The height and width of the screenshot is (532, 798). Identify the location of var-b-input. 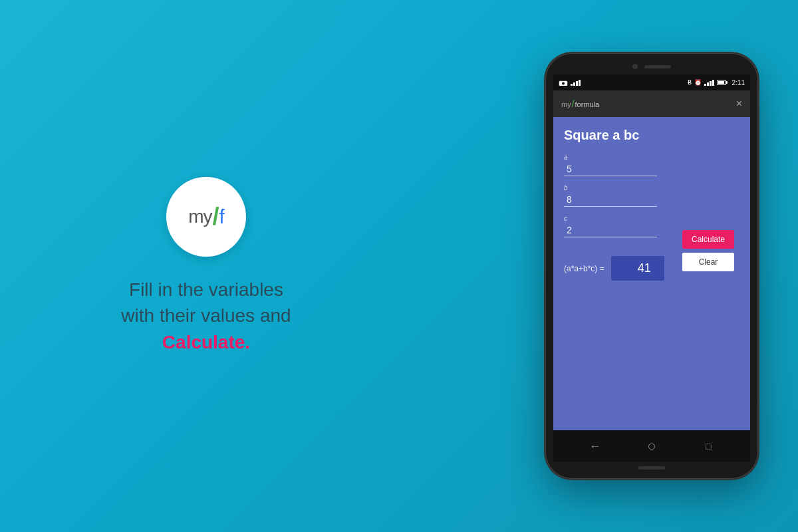
(610, 200).